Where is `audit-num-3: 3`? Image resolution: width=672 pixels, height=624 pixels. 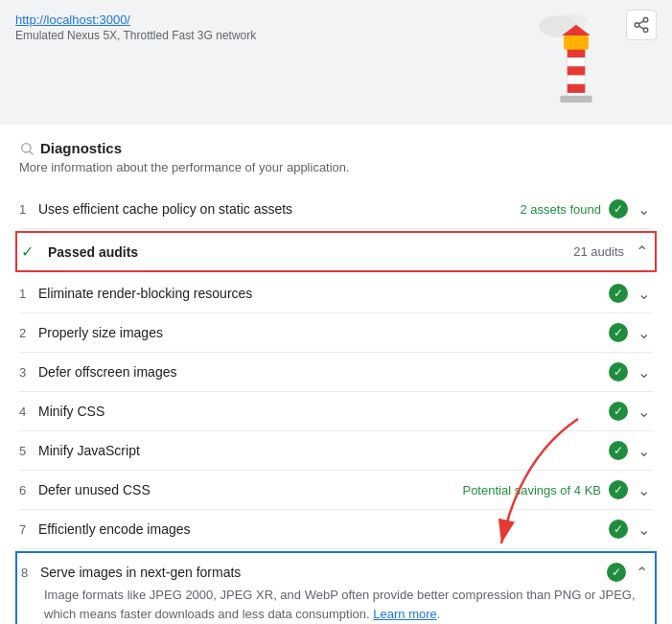
audit-num-3: 3 is located at coordinates (29, 372).